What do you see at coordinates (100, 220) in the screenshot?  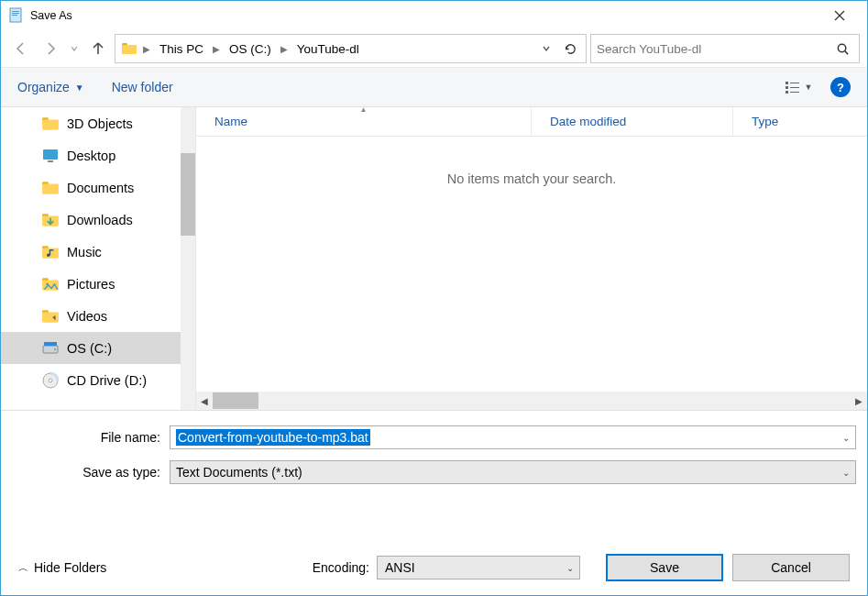 I see `sidebar-item-label: Downloads` at bounding box center [100, 220].